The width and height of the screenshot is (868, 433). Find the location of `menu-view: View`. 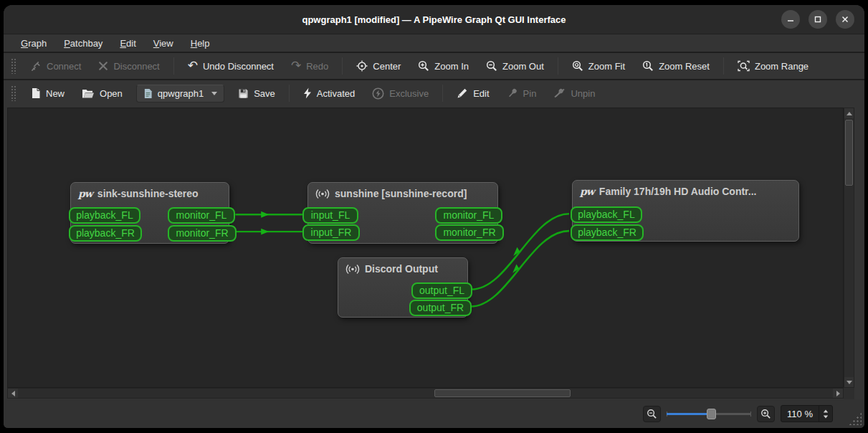

menu-view: View is located at coordinates (163, 43).